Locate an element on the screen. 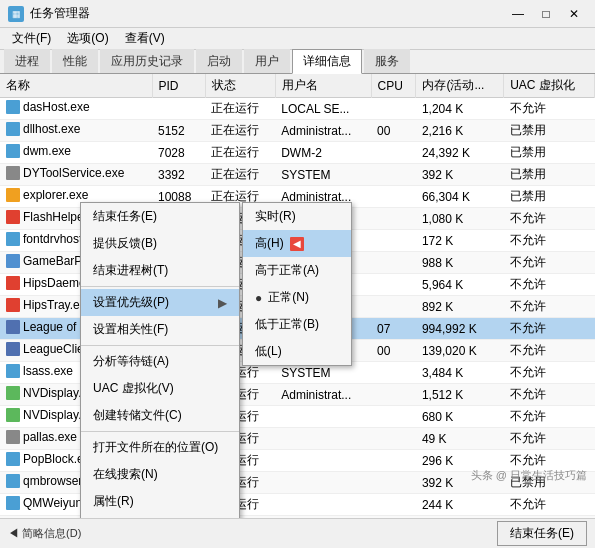 This screenshot has height=548, width=595. ctx-wait-chain: 分析等待链(A) is located at coordinates (160, 362).